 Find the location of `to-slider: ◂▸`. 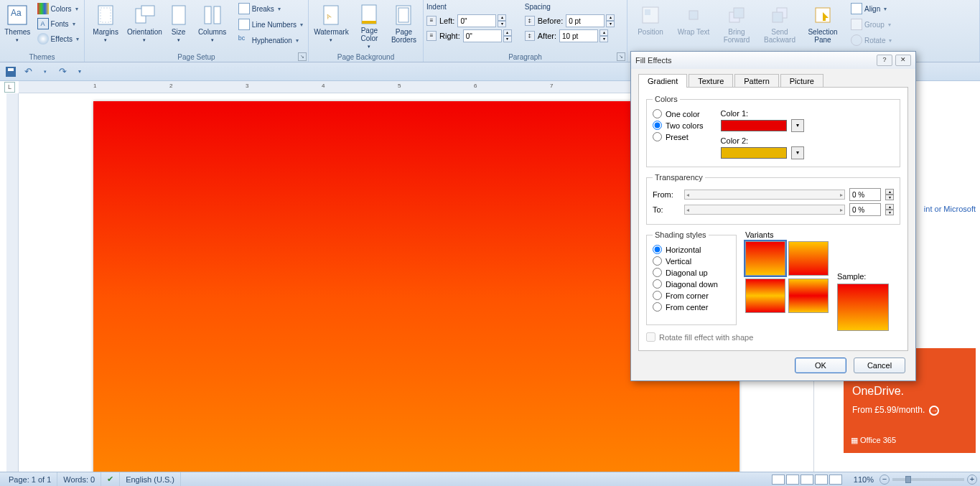

to-slider: ◂▸ is located at coordinates (765, 210).